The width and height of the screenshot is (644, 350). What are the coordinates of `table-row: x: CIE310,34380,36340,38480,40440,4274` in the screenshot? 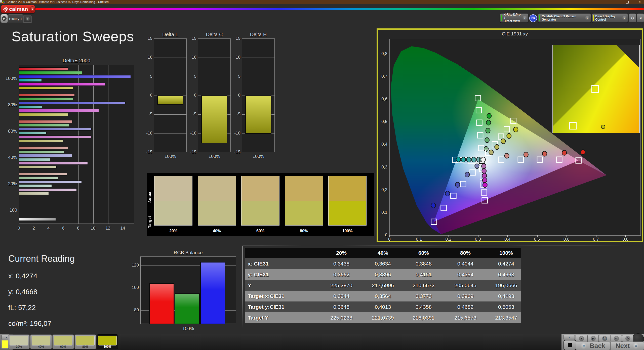 It's located at (383, 264).